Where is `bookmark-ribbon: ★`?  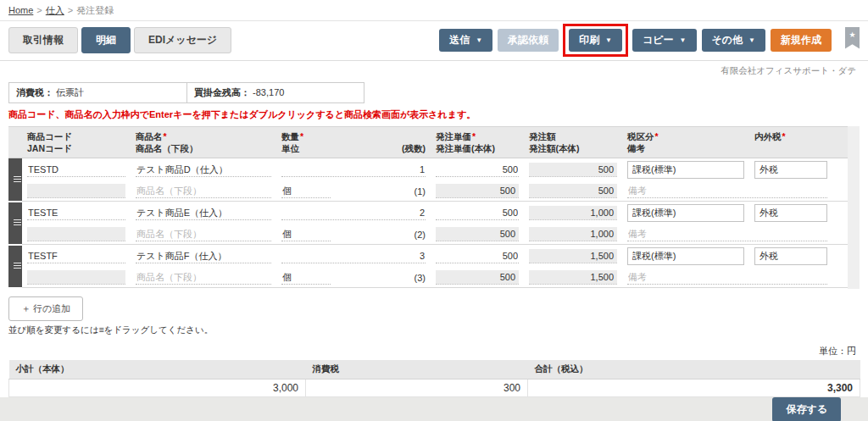 bookmark-ribbon: ★ is located at coordinates (853, 38).